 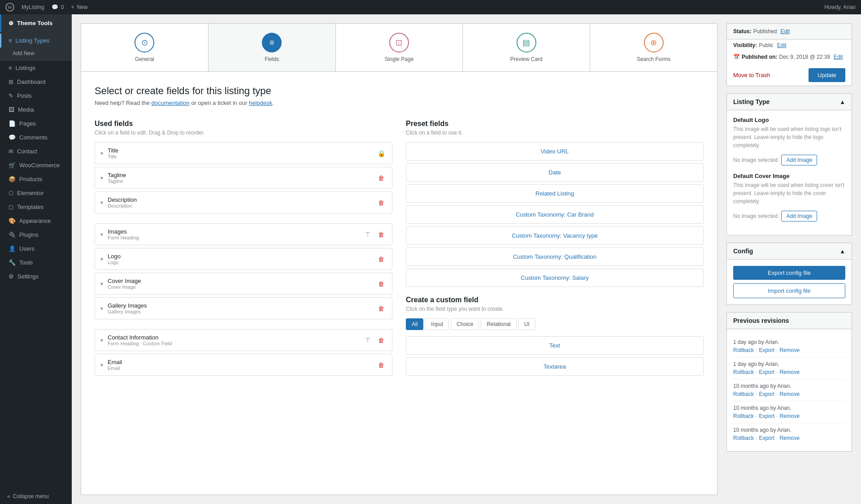 I want to click on sidebar-item-appearance: 🎨 Appearance, so click(x=36, y=221).